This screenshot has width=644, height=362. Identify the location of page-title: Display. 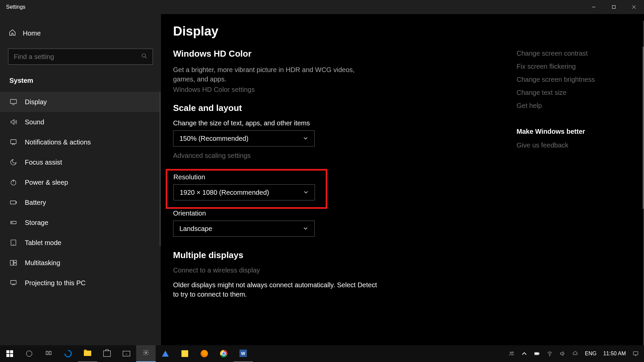
(284, 32).